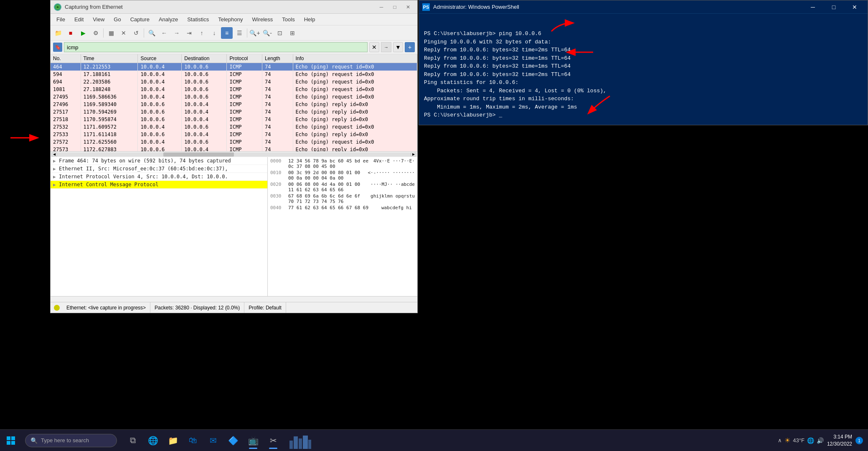 This screenshot has width=868, height=451. What do you see at coordinates (234, 97) in the screenshot?
I see `table-row: 27495 1169.586636 10.0.0.4 10.0.0.6 ICMP…` at bounding box center [234, 97].